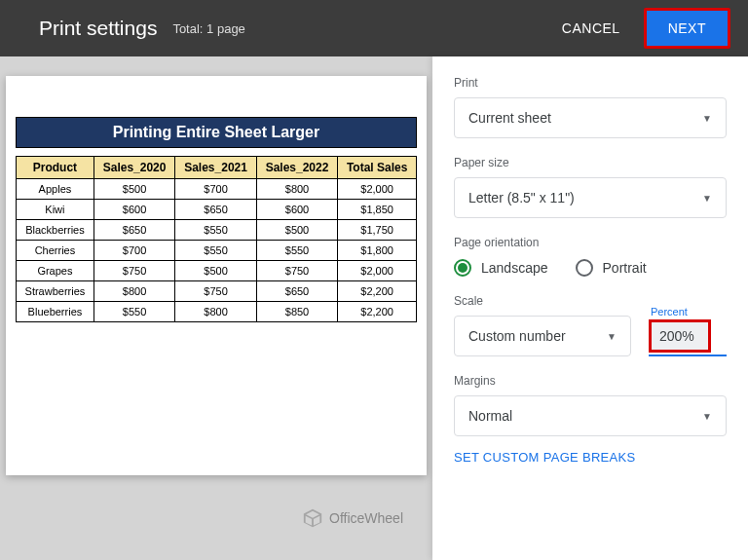 The height and width of the screenshot is (560, 748). I want to click on watermark-text: OfficeWheel, so click(366, 518).